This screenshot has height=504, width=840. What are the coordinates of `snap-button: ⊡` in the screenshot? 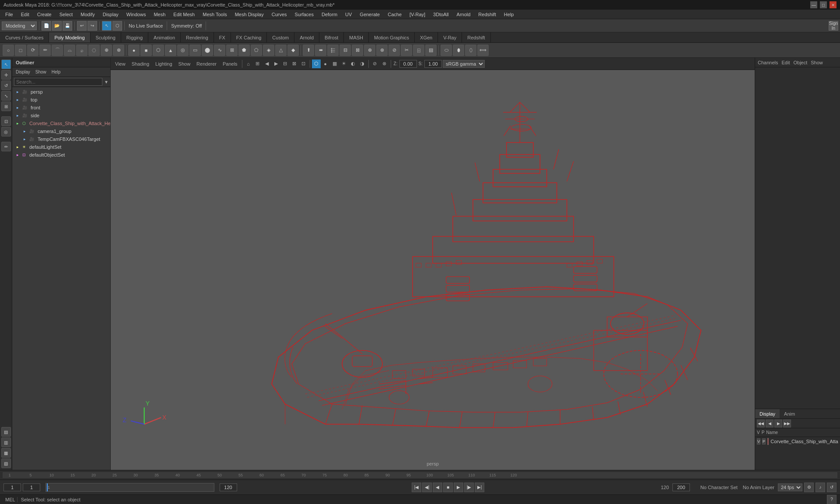 It's located at (6, 121).